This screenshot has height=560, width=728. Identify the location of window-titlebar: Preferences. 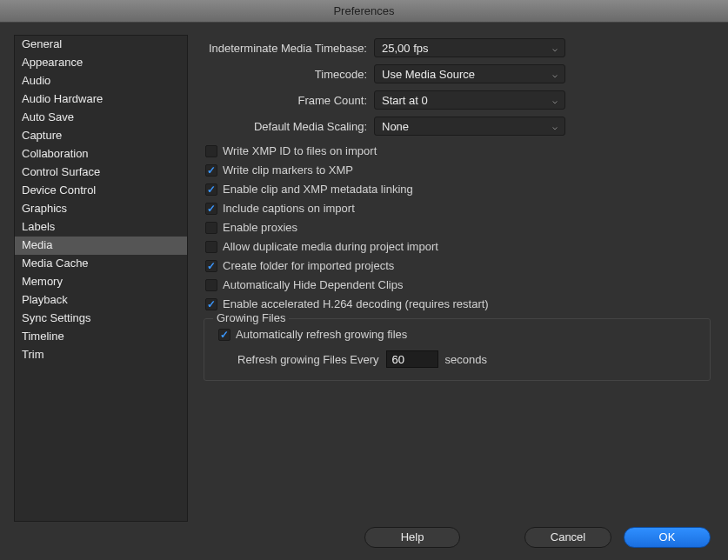
(364, 11).